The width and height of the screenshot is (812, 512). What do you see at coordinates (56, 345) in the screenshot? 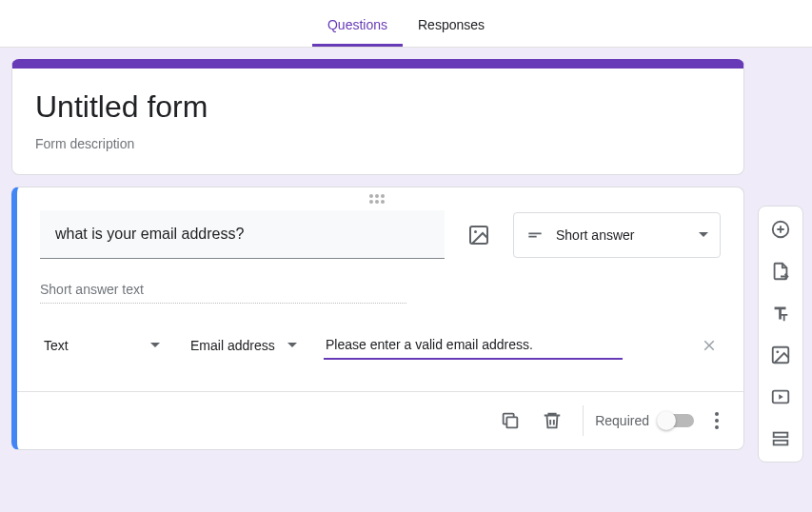
I see `validation-type-label: Text` at bounding box center [56, 345].